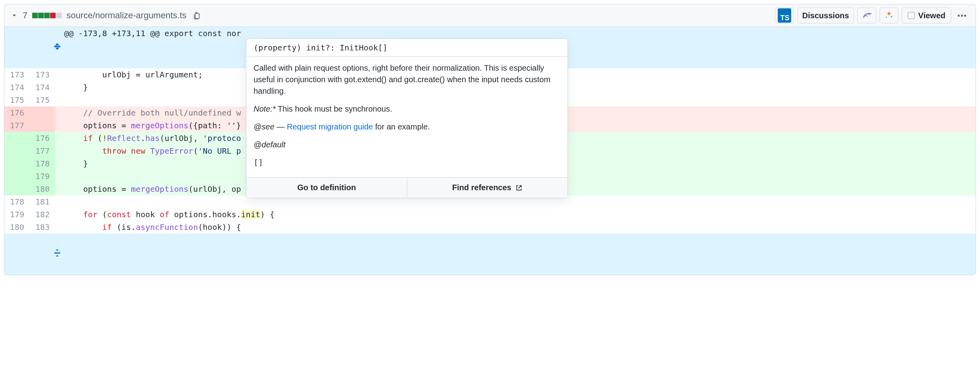 Image resolution: width=980 pixels, height=384 pixels. I want to click on code-cell: if (is.asyncFunction(hook)) {, so click(515, 227).